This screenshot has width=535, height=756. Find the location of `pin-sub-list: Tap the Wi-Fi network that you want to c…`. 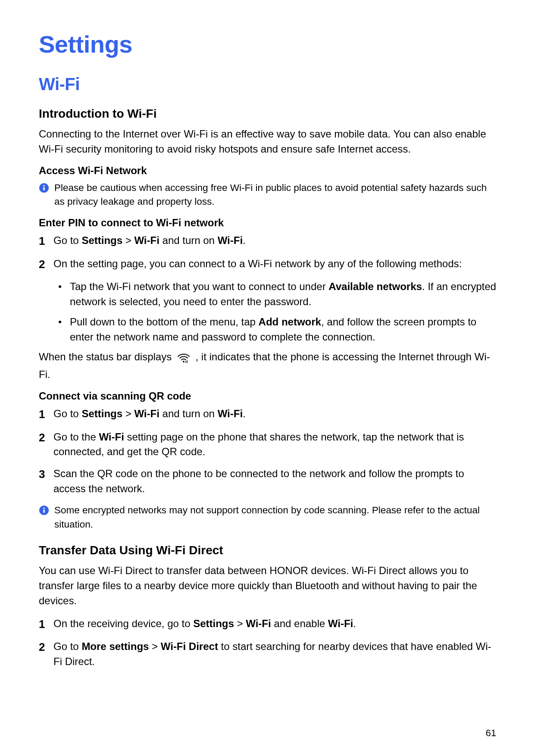

pin-sub-list: Tap the Wi-Fi network that you want to c… is located at coordinates (276, 312).